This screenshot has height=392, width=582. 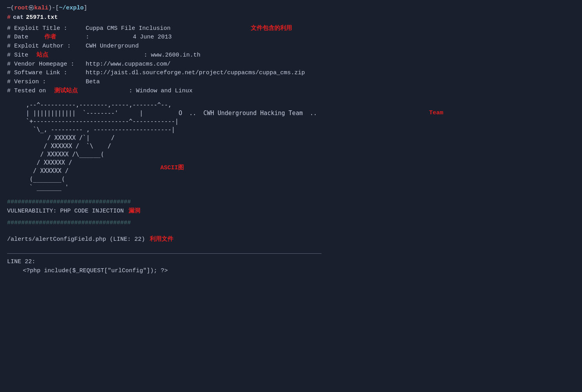 What do you see at coordinates (18, 18) in the screenshot?
I see `command-name: cat` at bounding box center [18, 18].